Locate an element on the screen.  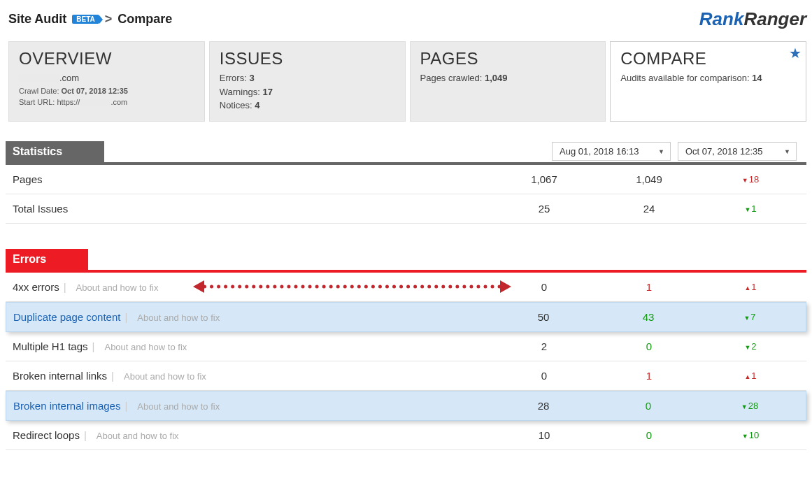
row-value-b: 1,049 is located at coordinates (649, 179).